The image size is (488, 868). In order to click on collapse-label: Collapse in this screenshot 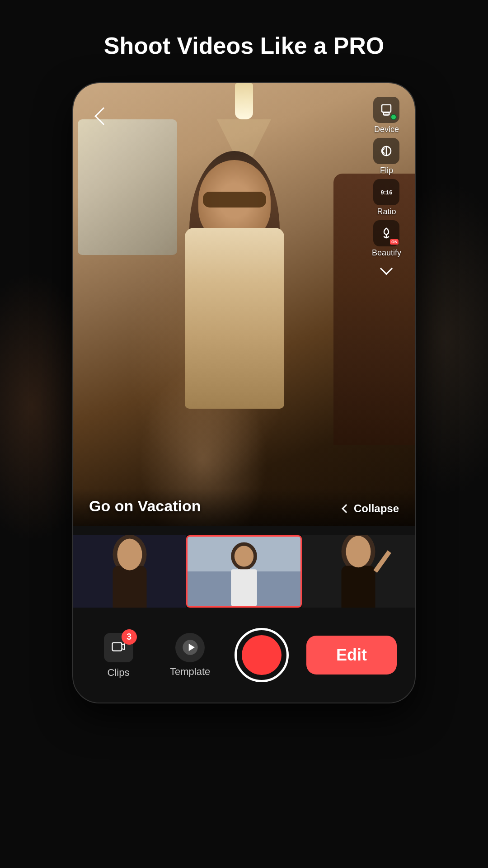, I will do `click(376, 509)`.